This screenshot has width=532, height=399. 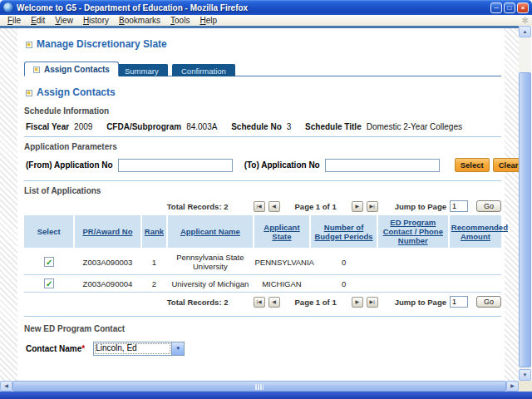 What do you see at coordinates (155, 232) in the screenshot?
I see `column-rank: Rank` at bounding box center [155, 232].